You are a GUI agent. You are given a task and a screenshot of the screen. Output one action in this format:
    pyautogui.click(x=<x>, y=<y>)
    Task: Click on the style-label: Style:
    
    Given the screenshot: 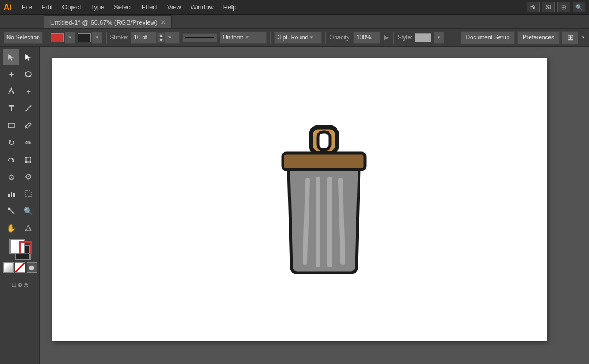 What is the action you would take?
    pyautogui.click(x=405, y=38)
    